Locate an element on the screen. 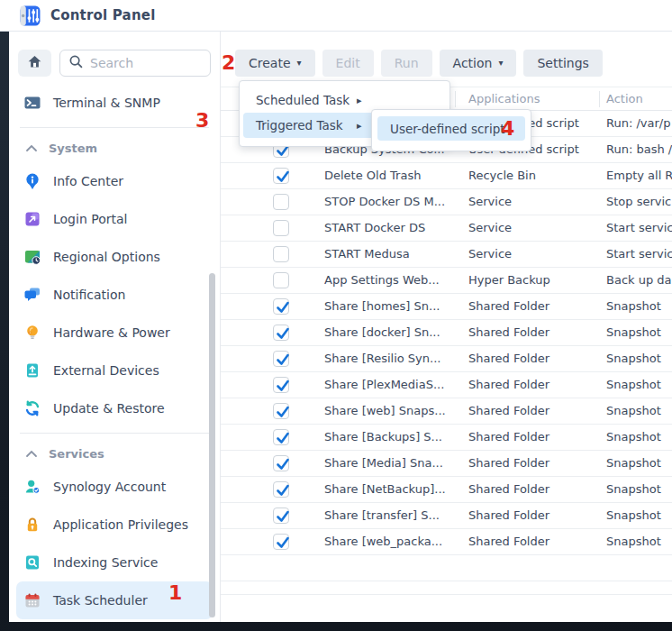 This screenshot has height=631, width=672. task-name-cell: Share [NetBackup]... is located at coordinates (395, 489).